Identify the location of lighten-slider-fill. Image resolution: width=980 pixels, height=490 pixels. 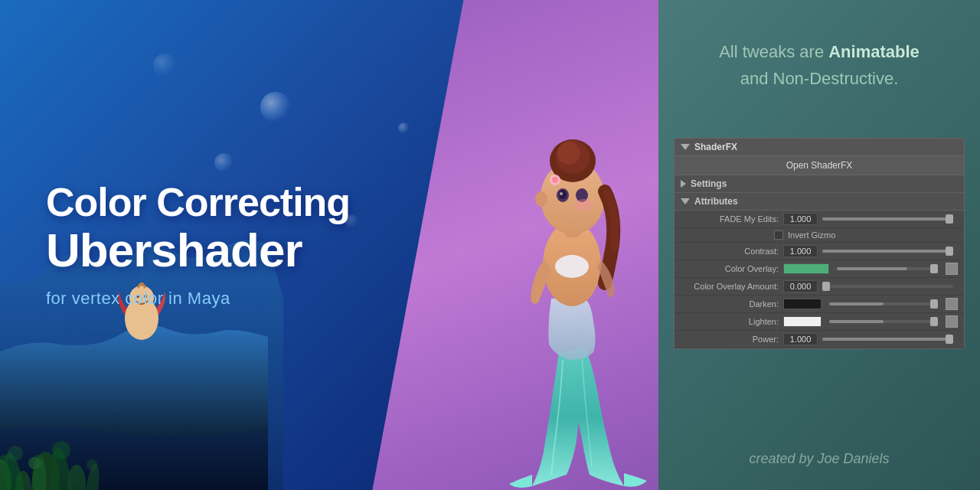
(856, 322).